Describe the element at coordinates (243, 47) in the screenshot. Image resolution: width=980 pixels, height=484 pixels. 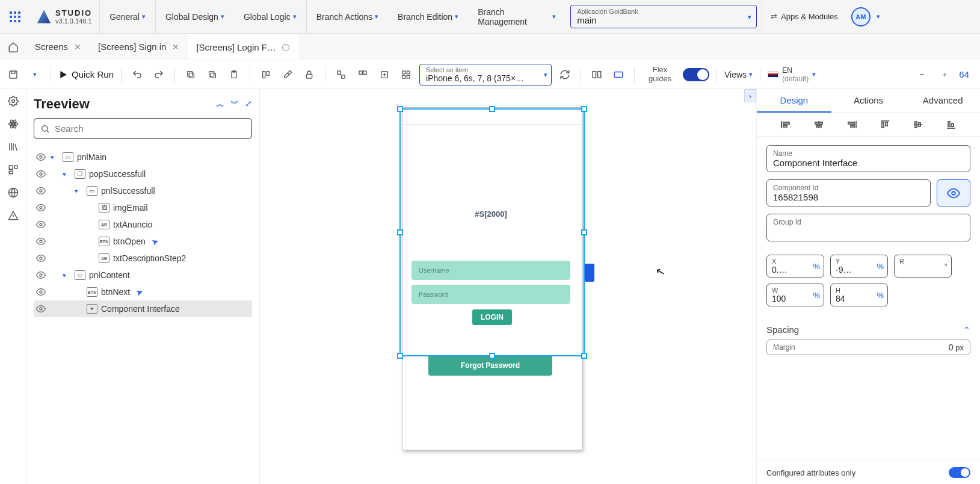
I see `tab-login: [Screens] Login F…` at that location.